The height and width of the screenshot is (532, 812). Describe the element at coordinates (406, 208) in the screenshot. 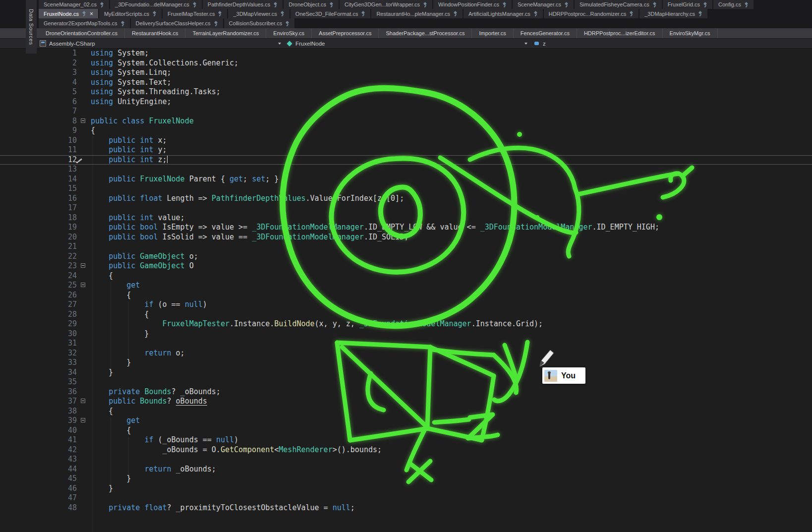

I see `code-line-17: 17` at that location.